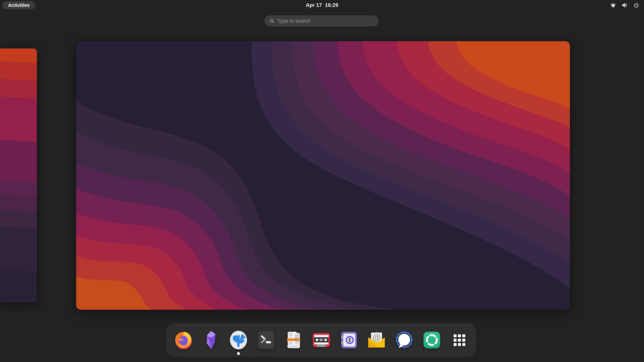 Image resolution: width=644 pixels, height=362 pixels. I want to click on dock-app-console, so click(266, 340).